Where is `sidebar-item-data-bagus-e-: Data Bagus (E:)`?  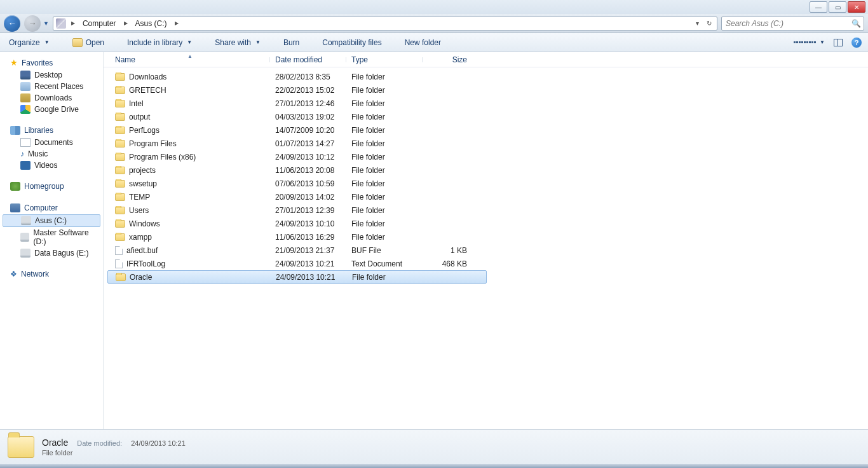 sidebar-item-data-bagus-e-: Data Bagus (E:) is located at coordinates (51, 253).